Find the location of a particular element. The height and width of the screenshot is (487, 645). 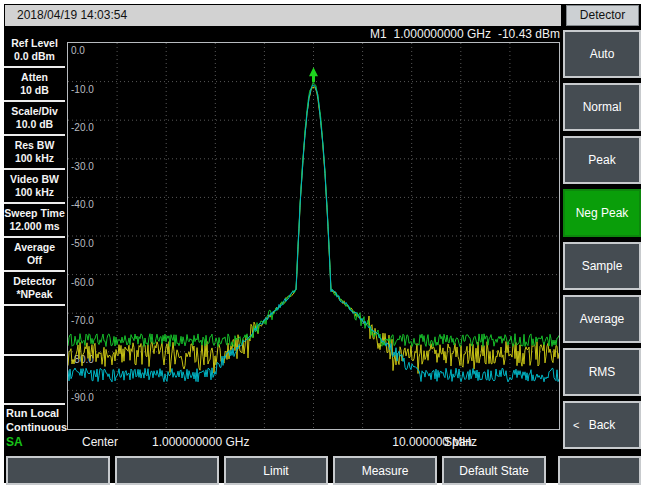

y-axis-tick: 0.0 is located at coordinates (78, 50).